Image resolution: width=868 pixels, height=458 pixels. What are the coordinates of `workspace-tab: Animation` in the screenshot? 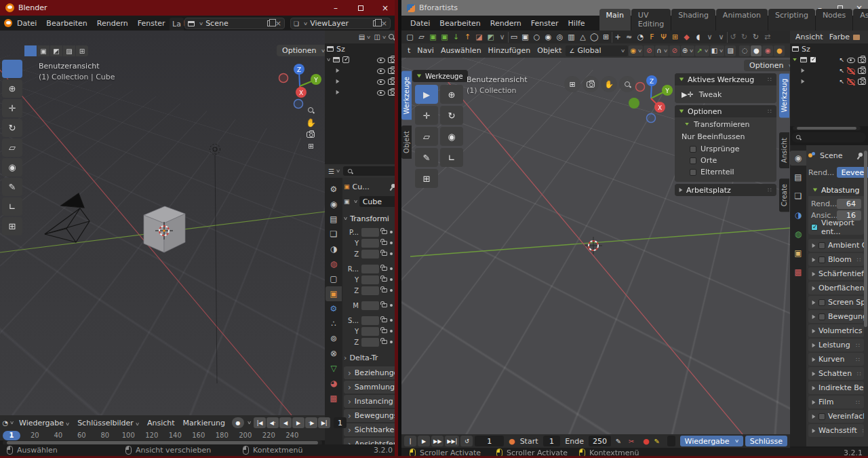 It's located at (742, 20).